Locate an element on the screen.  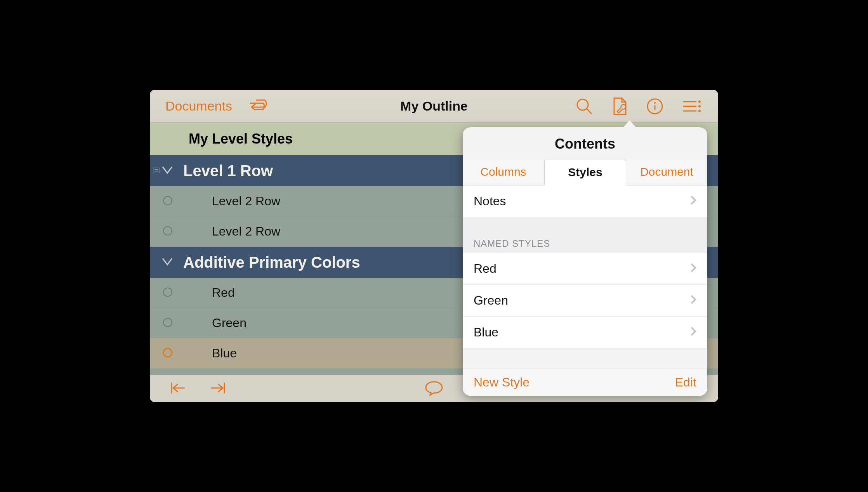
cell-label: Red is located at coordinates (485, 269).